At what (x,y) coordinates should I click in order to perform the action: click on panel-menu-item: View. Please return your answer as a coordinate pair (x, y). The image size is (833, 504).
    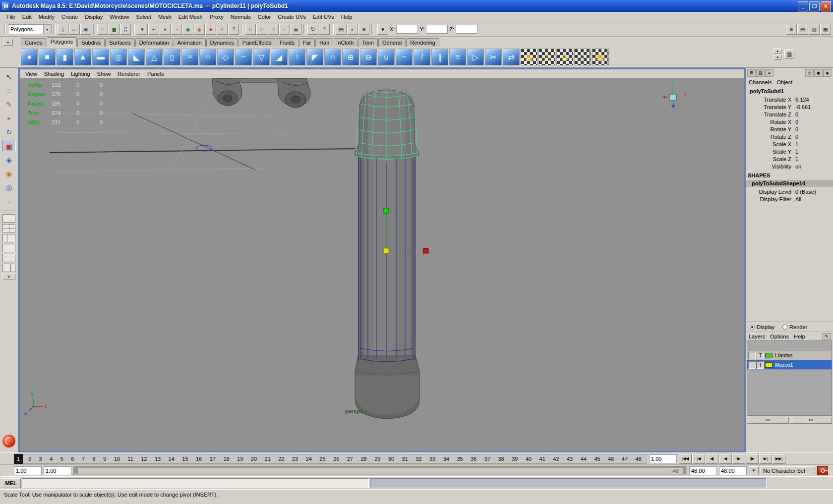
    Looking at the image, I should click on (31, 74).